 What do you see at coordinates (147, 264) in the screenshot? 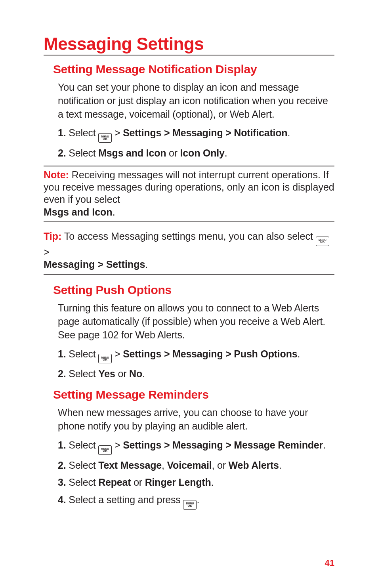
I see `tip-text: .` at bounding box center [147, 264].